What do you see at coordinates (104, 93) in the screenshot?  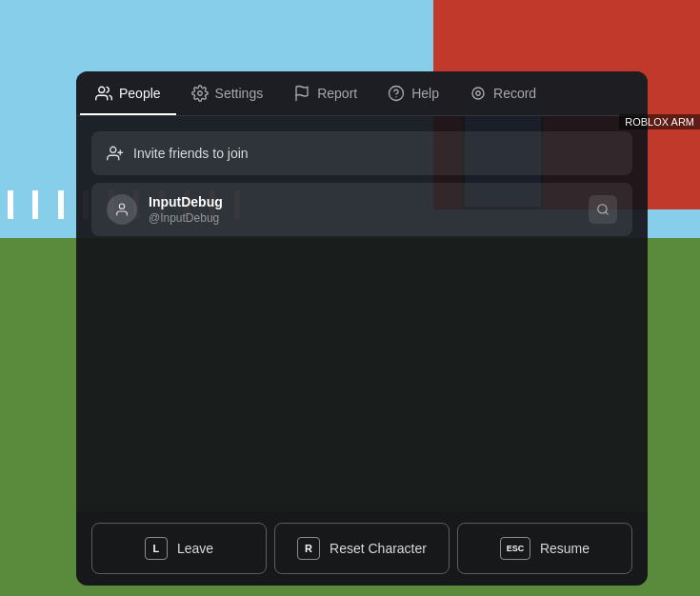 I see `people-icon` at bounding box center [104, 93].